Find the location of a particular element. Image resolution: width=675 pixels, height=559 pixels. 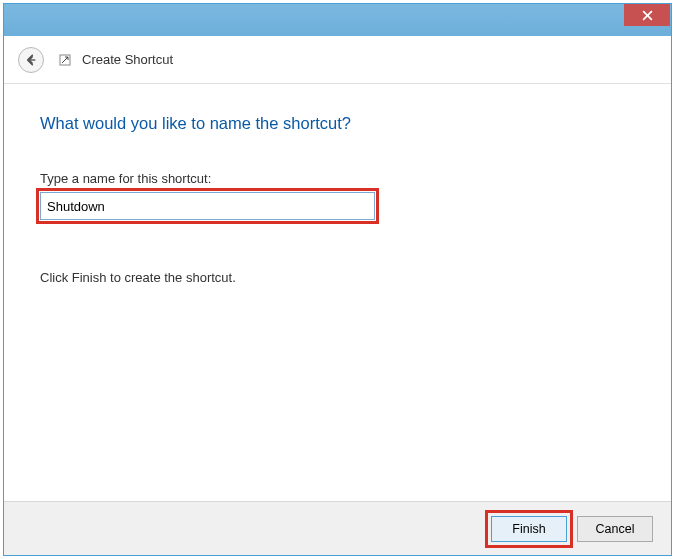

shortcut-icon is located at coordinates (65, 60).